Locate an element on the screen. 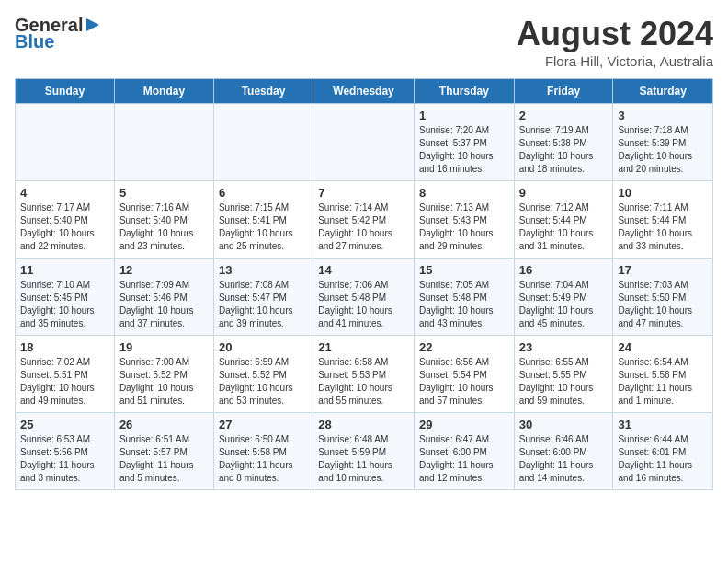 The image size is (728, 563). day-detail: Sunrise: 7:16 AMSunset: 5:40 PMDaylight:… is located at coordinates (164, 227).